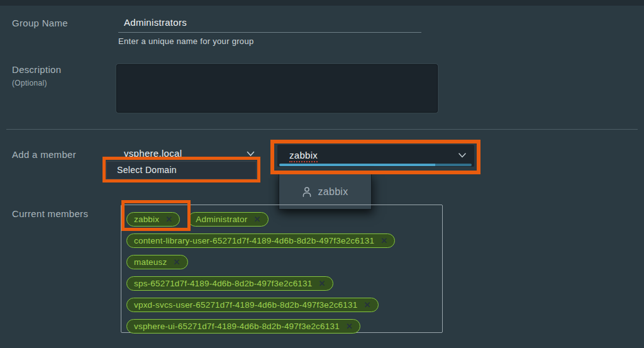  What do you see at coordinates (181, 170) in the screenshot?
I see `domain-dropdown-menu: Select Domain` at bounding box center [181, 170].